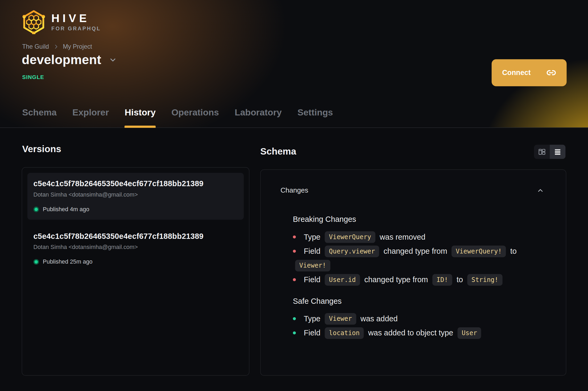 The image size is (588, 391). Describe the element at coordinates (140, 114) in the screenshot. I see `tab-history: History` at that location.